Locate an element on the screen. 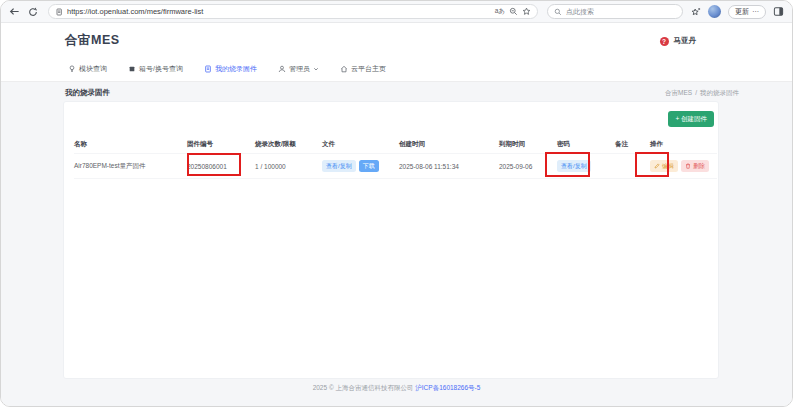 This screenshot has height=407, width=793. breadcrumb: 合宙MES / 我的烧录固件 is located at coordinates (702, 94).